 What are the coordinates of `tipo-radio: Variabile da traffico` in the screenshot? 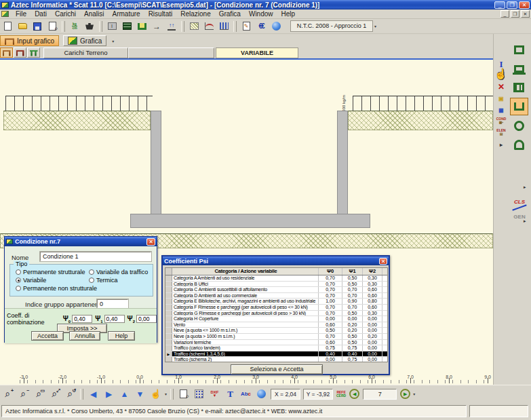 It's located at (118, 272).